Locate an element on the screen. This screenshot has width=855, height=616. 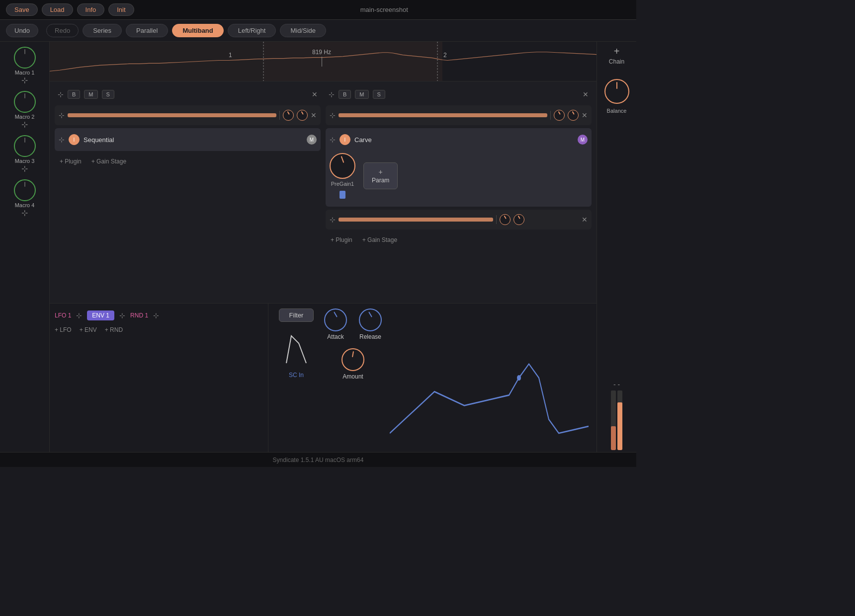
macro3-knob is located at coordinates (25, 146).